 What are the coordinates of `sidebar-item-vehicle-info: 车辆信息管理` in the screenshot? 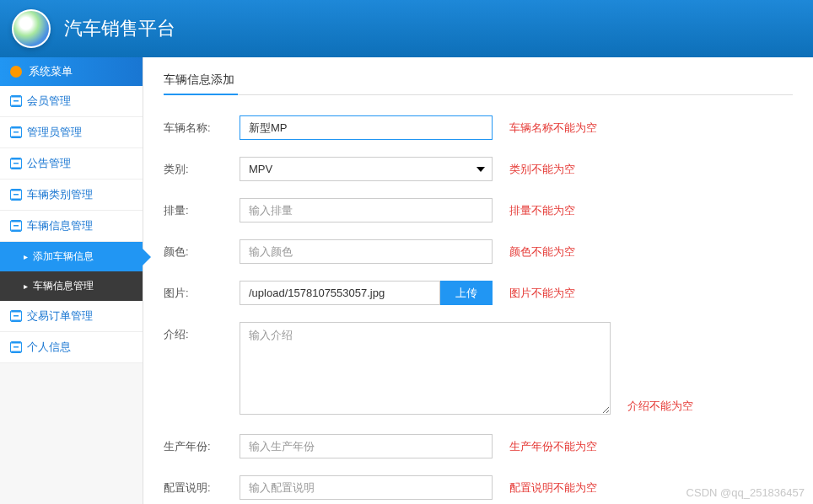 It's located at (71, 226).